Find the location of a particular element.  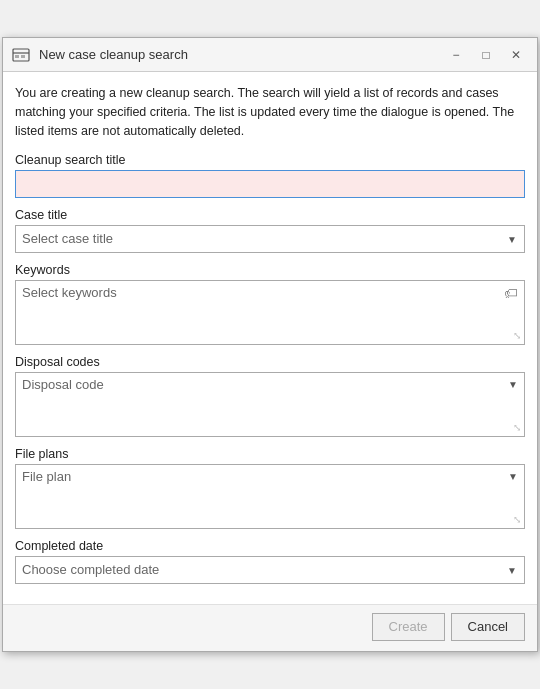

title-bar: New case cleanup search − □ ✕ is located at coordinates (270, 55).